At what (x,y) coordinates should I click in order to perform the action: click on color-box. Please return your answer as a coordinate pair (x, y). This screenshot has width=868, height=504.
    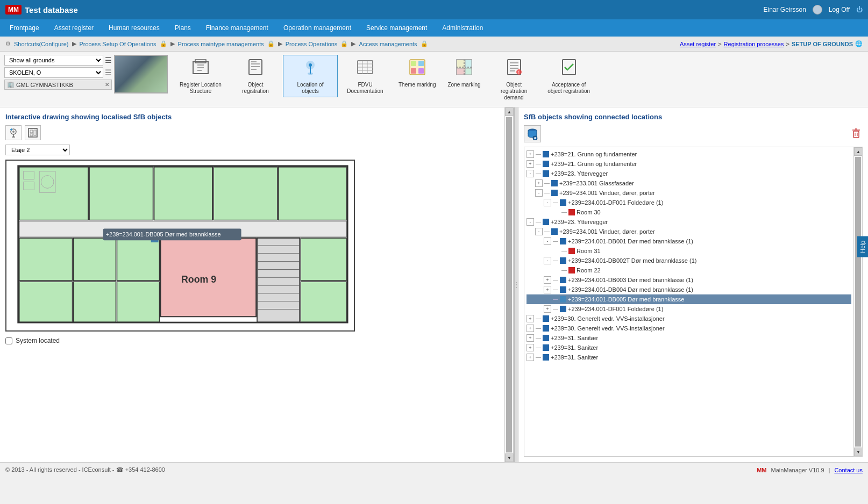
    Looking at the image, I should click on (546, 357).